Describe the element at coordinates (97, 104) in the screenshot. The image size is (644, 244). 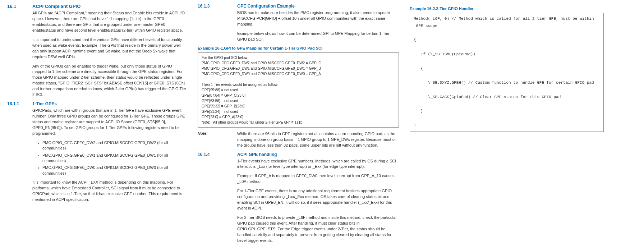
I see `section-16-1-1-header: 16.1.1 1-Tier GPEs` at that location.